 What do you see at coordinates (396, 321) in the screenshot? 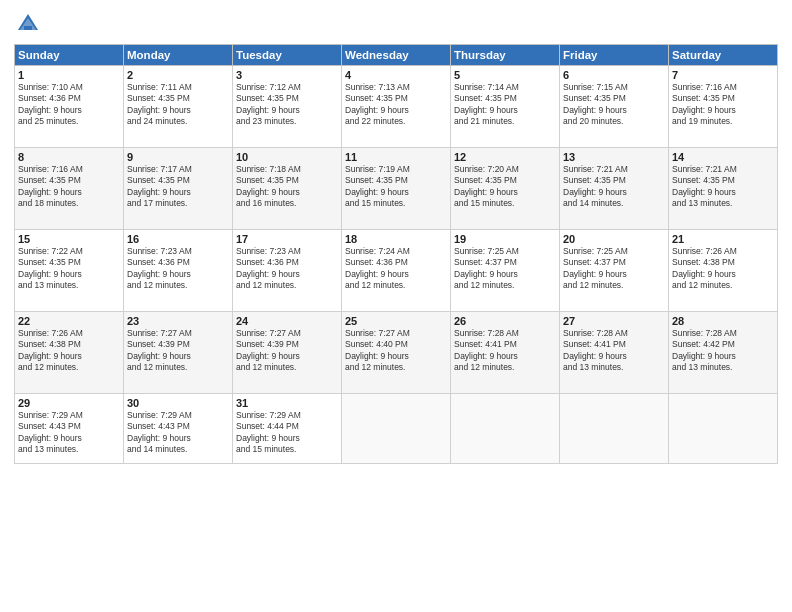
I see `day-number: 25` at bounding box center [396, 321].